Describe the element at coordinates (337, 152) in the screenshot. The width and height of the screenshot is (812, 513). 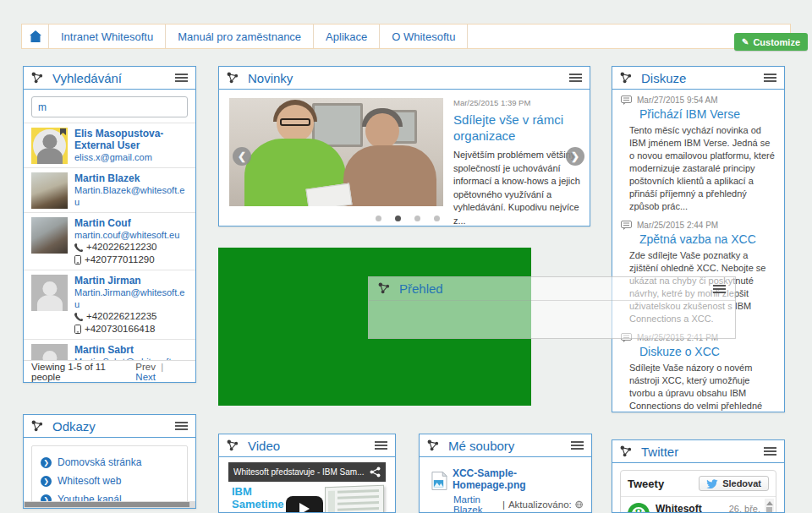
I see `news-article-photo` at that location.